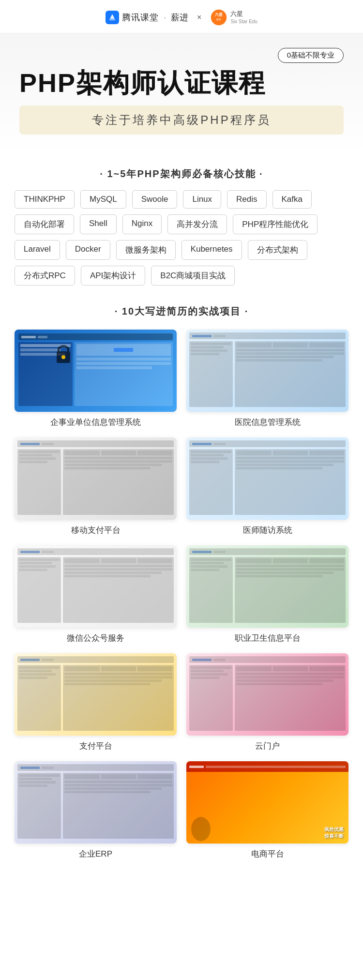 The width and height of the screenshot is (363, 980). What do you see at coordinates (219, 17) in the screenshot?
I see `sixstar-svg-icon: 六星 教育` at bounding box center [219, 17].